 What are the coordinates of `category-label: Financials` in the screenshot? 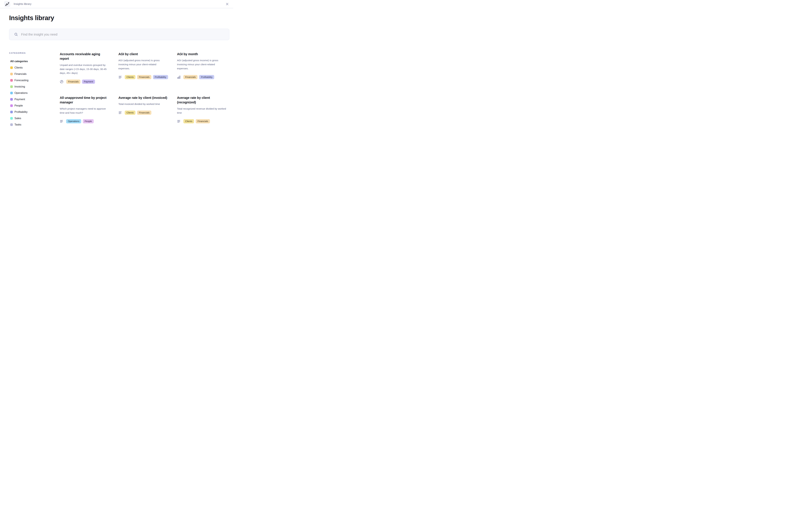 It's located at (20, 74).